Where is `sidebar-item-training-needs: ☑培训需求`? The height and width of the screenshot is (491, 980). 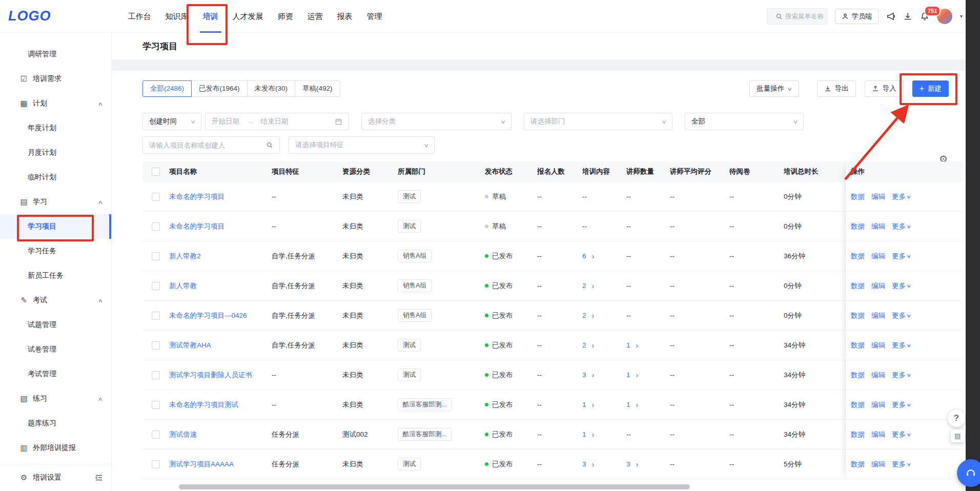 sidebar-item-training-needs: ☑培训需求 is located at coordinates (55, 79).